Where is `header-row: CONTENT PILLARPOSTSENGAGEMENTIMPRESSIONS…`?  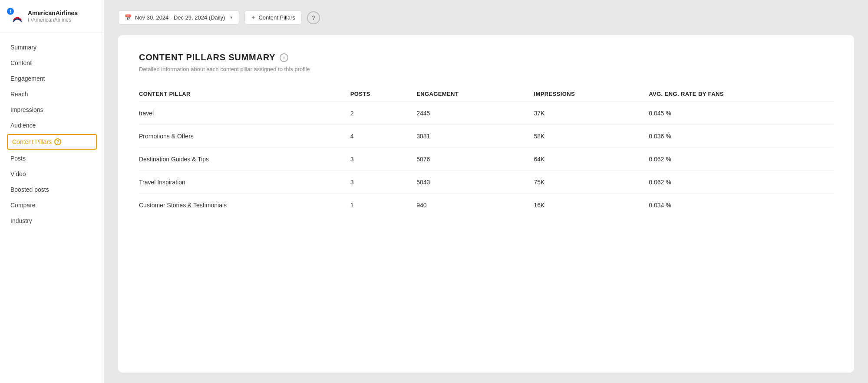 header-row: CONTENT PILLARPOSTSENGAGEMENTIMPRESSIONS… is located at coordinates (486, 94).